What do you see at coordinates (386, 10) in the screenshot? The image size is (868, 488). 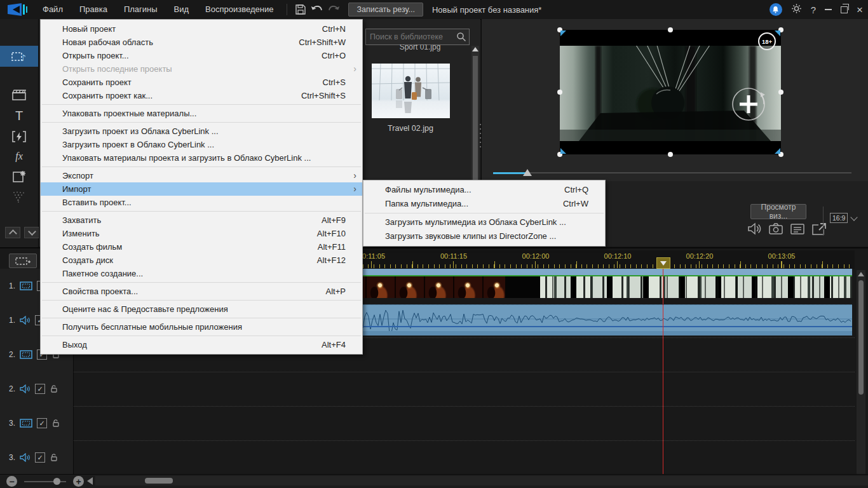 I see `produce-button: Записать резу...` at bounding box center [386, 10].